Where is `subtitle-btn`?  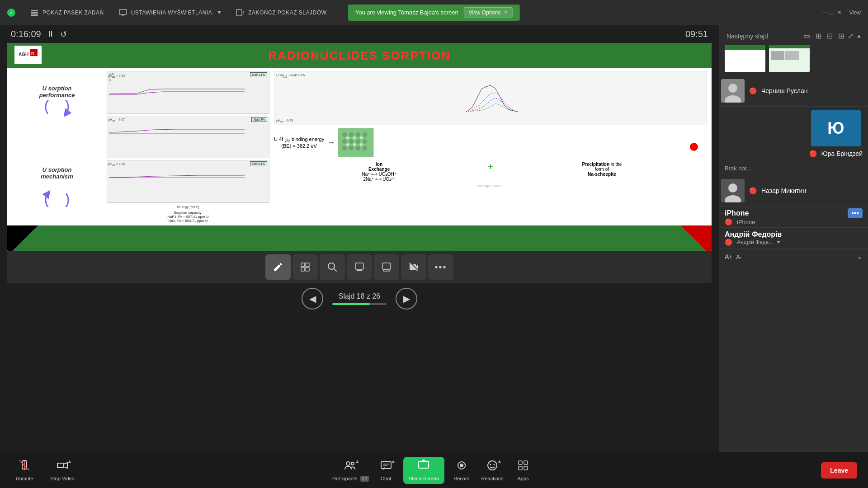
subtitle-btn is located at coordinates (387, 267).